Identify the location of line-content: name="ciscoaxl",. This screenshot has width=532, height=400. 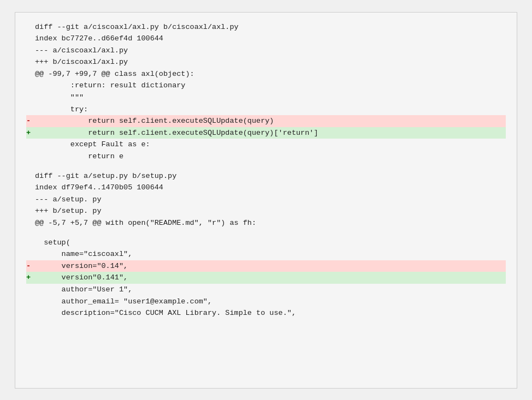
(270, 254).